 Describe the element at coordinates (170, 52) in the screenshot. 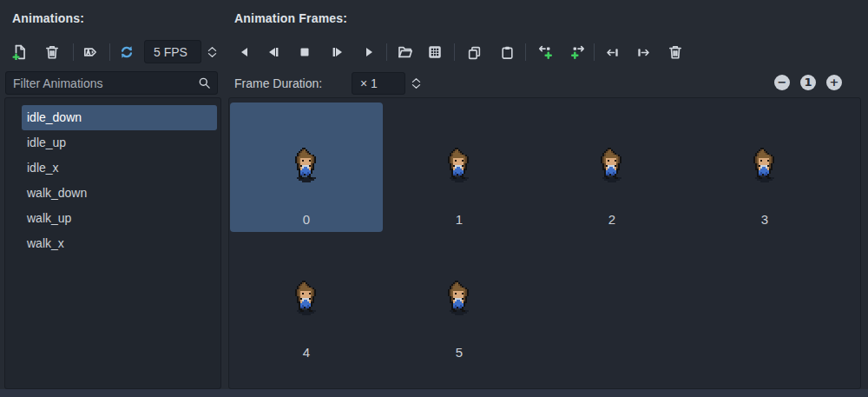

I see `fps-value: 5 FPS` at that location.